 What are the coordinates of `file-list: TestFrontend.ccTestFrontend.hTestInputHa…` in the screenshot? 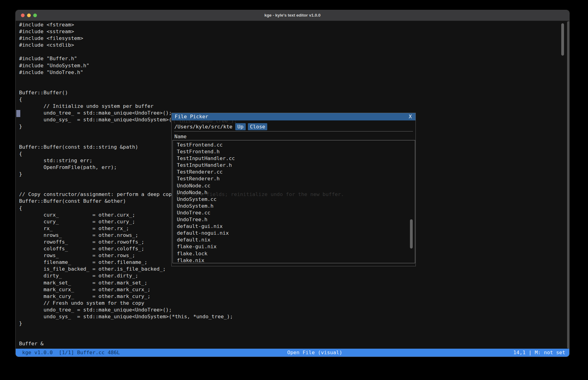 It's located at (294, 202).